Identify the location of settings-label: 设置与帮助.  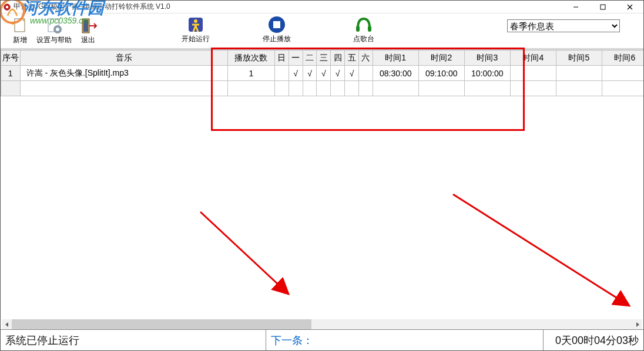
(54, 40).